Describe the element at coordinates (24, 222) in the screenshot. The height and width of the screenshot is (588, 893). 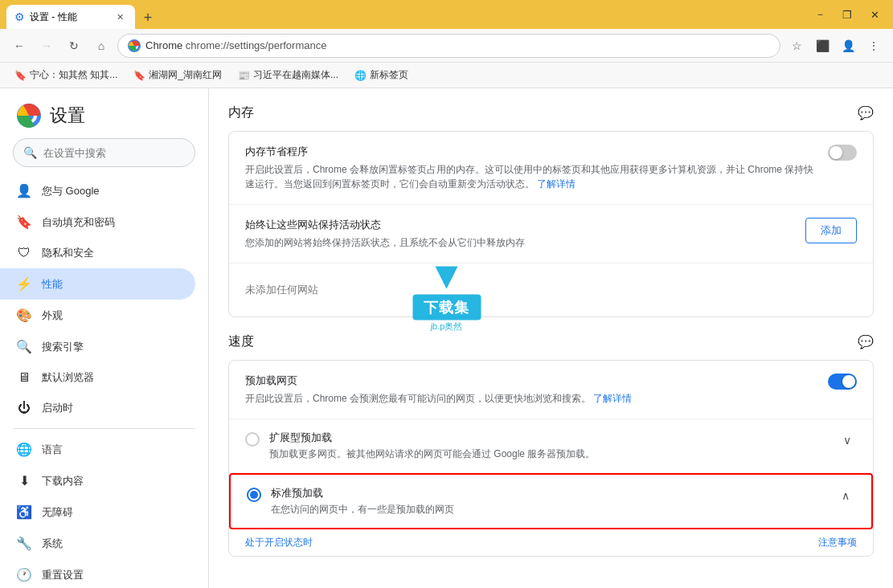
I see `autofill-icon: 🔖` at that location.